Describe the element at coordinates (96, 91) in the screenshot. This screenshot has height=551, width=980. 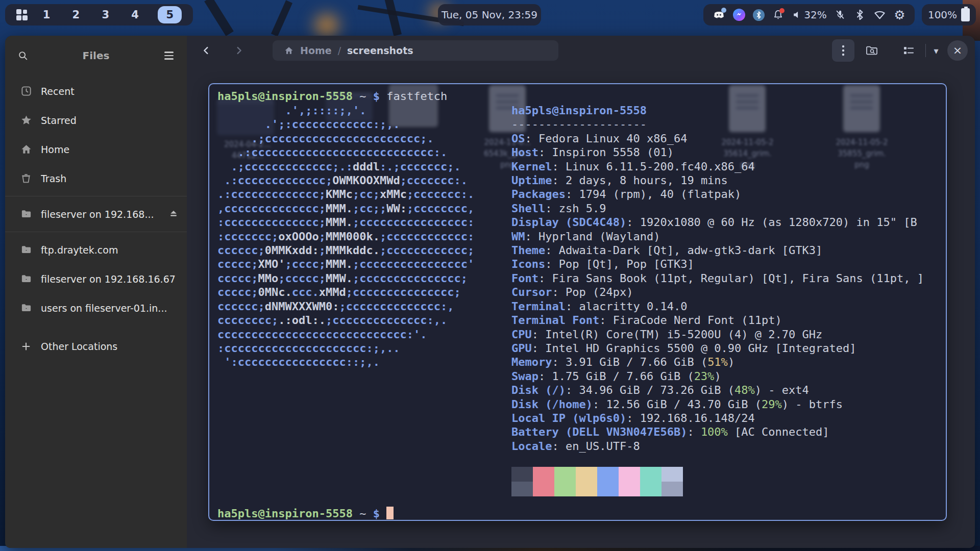
I see `sidebar-item-recent: Recent` at that location.